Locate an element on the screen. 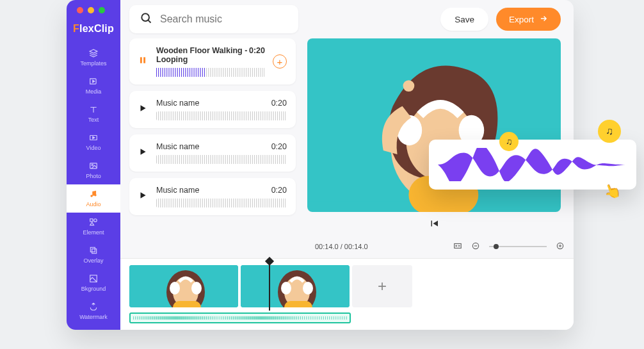 The width and height of the screenshot is (644, 349). save-button: Save is located at coordinates (465, 19).